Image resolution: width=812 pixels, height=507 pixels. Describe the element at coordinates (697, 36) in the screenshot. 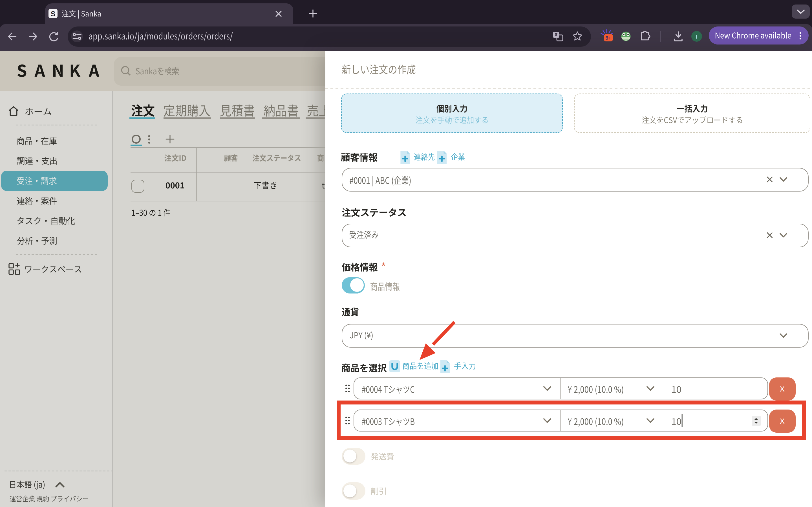

I see `svg-text: I` at that location.